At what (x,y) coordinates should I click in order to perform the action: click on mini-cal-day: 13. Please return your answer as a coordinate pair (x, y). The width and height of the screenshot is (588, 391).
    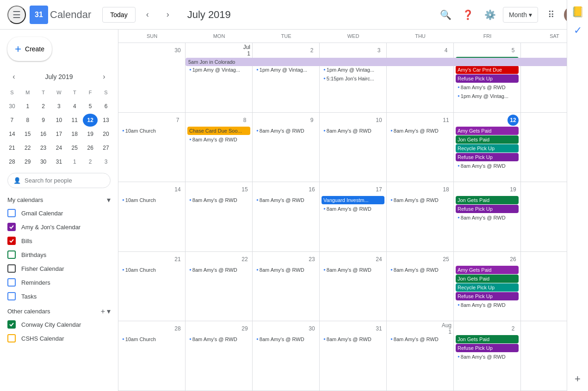
    Looking at the image, I should click on (106, 120).